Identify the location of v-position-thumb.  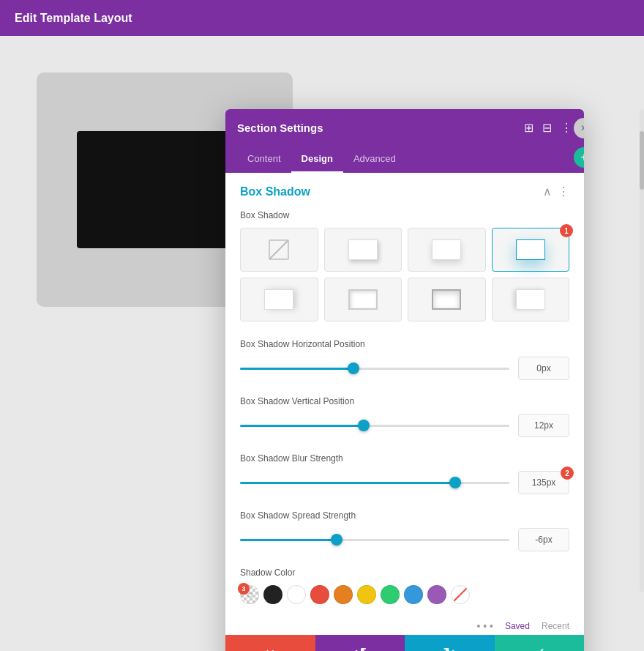
(364, 425).